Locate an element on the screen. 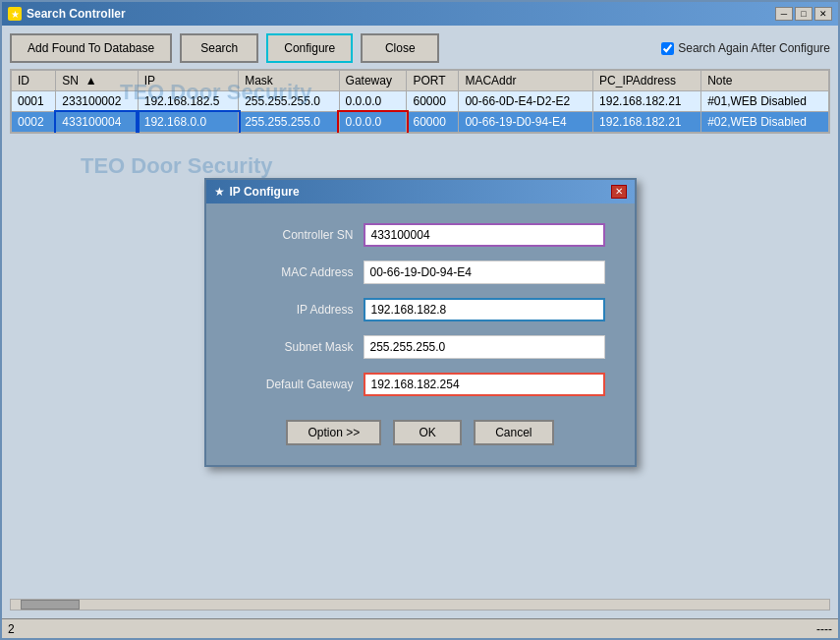 Image resolution: width=840 pixels, height=640 pixels. table-row: 0002433100004192.168.0.0255.255.255.00.0… is located at coordinates (420, 122).